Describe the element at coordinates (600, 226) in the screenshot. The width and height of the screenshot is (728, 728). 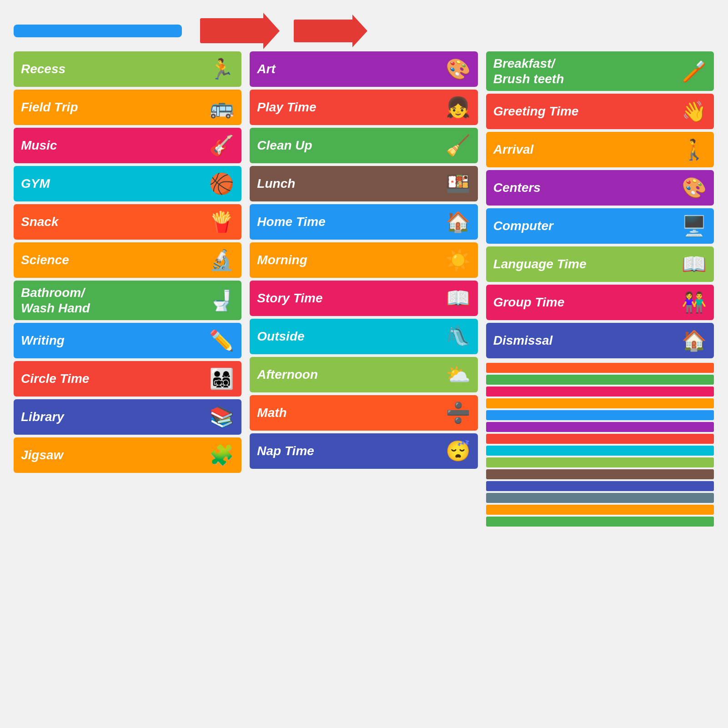
I see `schedule-card: Computer🖥️` at that location.